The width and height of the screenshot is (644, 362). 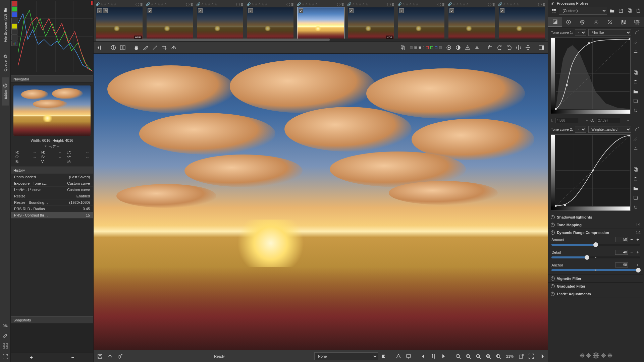 What do you see at coordinates (14, 9) in the screenshot?
I see `hist-green-toggle` at bounding box center [14, 9].